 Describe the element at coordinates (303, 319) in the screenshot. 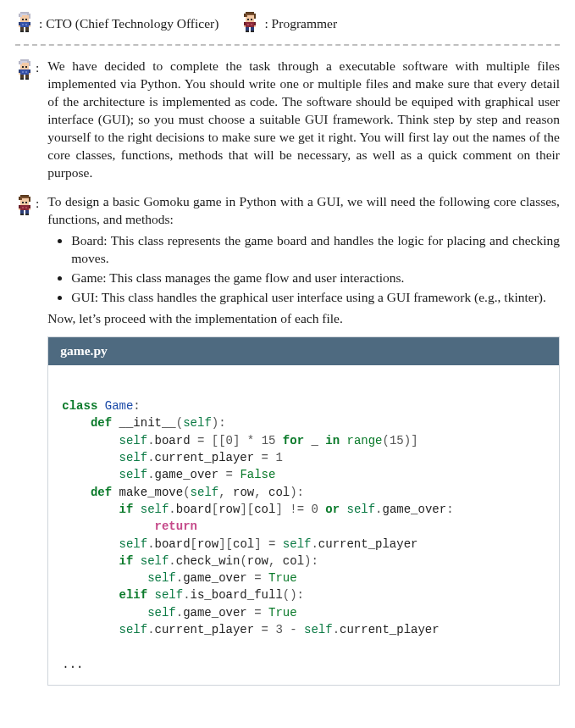

I see `programmer-outro-text: Now, let’s proceed with the implementati…` at that location.